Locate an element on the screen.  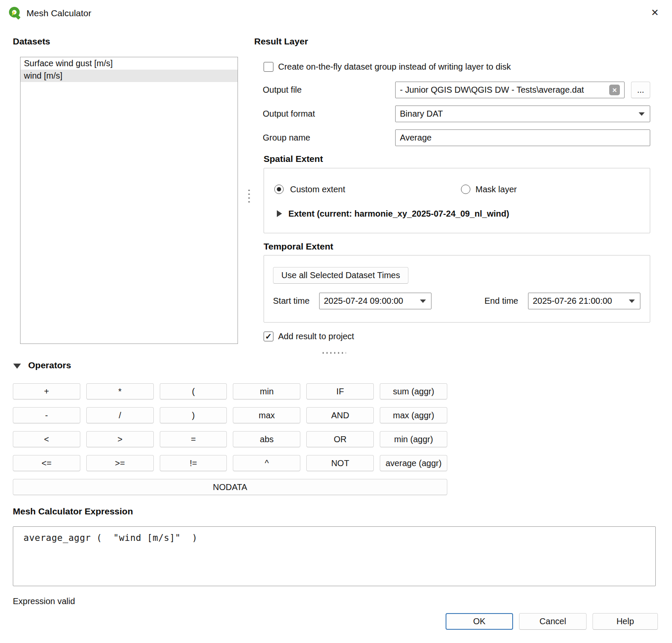
window-title: Mesh Calculator is located at coordinates (59, 13).